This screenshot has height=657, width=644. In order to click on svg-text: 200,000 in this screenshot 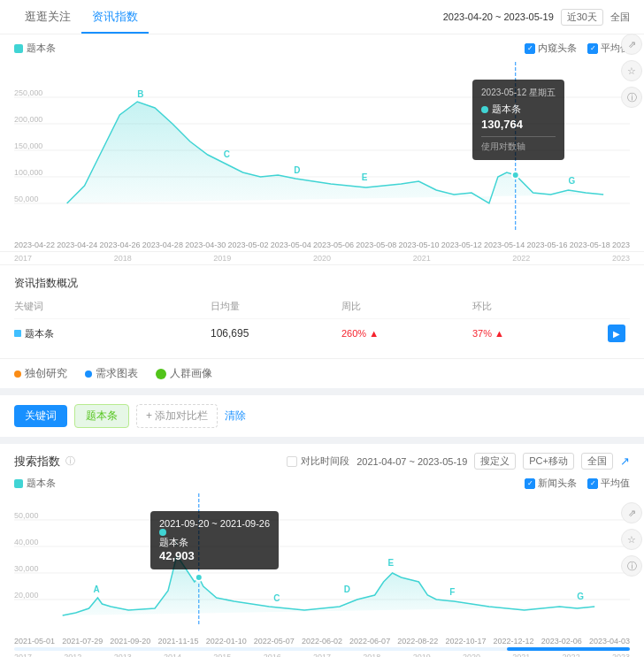, I will do `click(28, 119)`.